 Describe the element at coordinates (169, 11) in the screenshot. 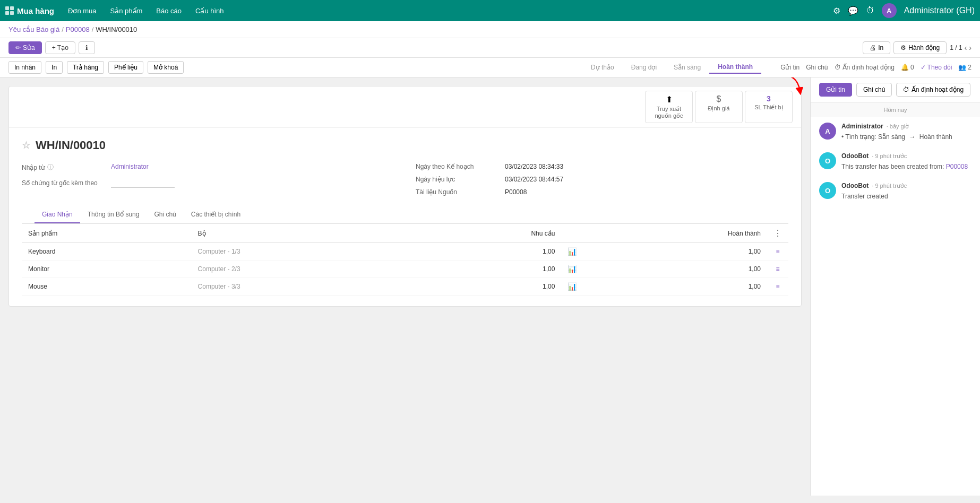

I see `nav-bao-cao: Báo cáo` at that location.